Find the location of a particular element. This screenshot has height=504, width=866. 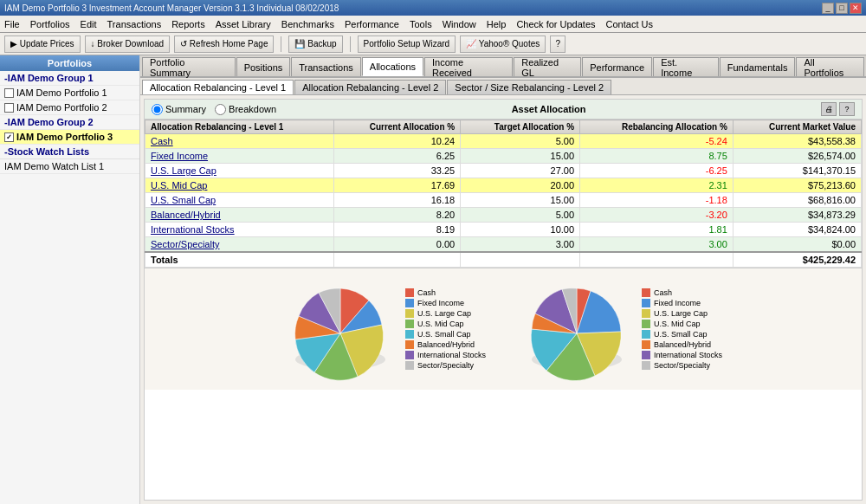

tab-est-income: Est. Income is located at coordinates (686, 67).